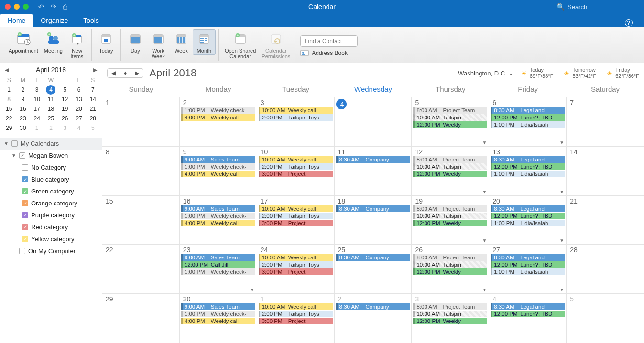 This screenshot has height=343, width=644. Describe the element at coordinates (141, 269) in the screenshot. I see `day-cell: 22` at that location.